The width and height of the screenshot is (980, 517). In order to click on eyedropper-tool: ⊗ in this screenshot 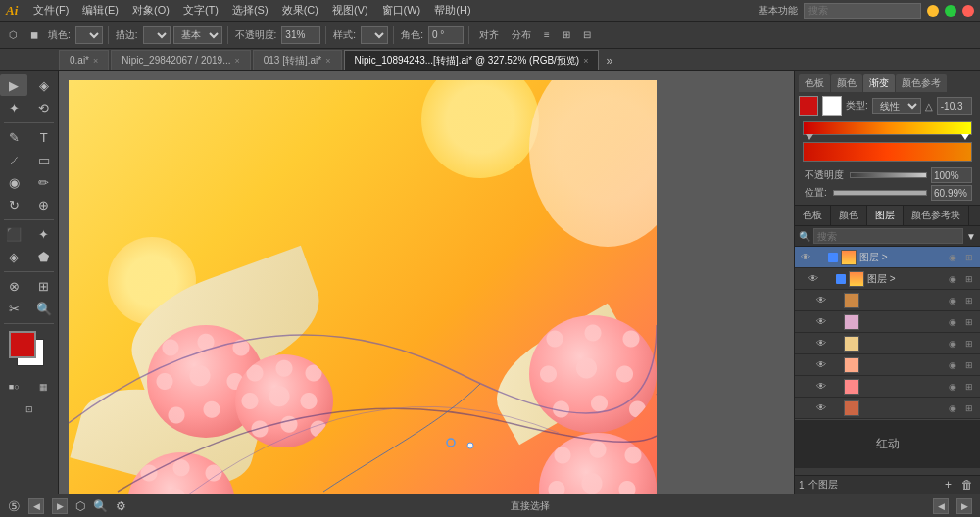, I will do `click(14, 286)`.